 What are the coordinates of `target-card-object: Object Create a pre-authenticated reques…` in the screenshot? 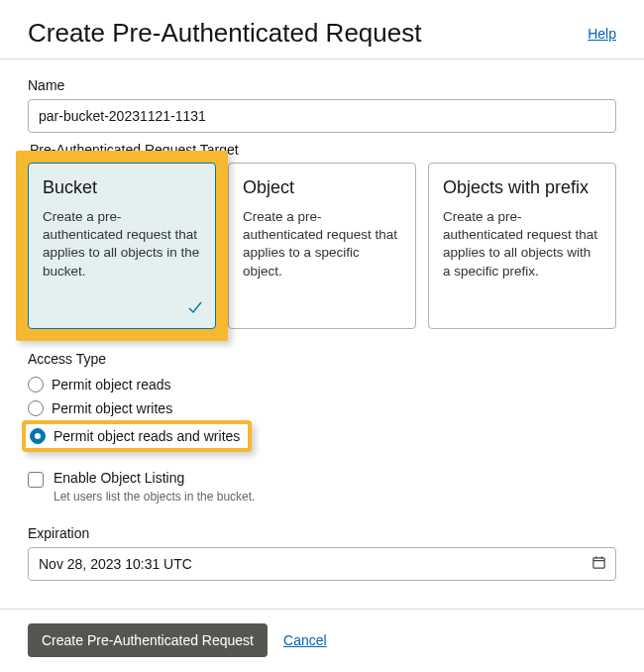 It's located at (322, 246).